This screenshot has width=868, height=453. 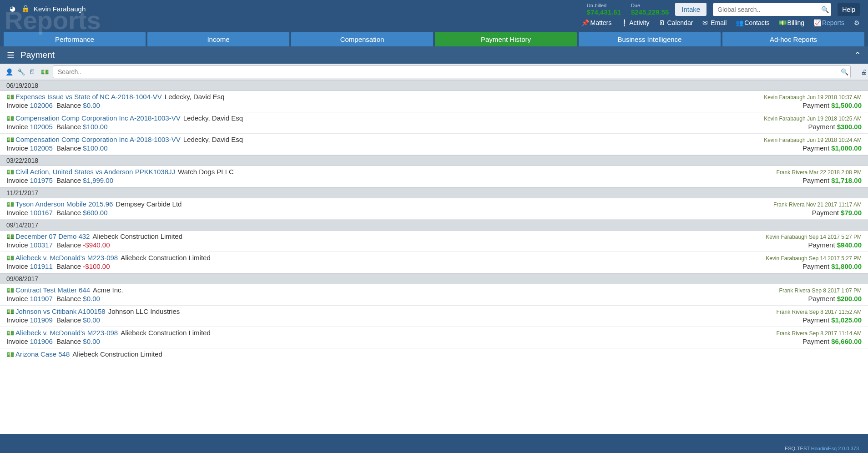 What do you see at coordinates (650, 12) in the screenshot?
I see `due-value: $245,229.56` at bounding box center [650, 12].